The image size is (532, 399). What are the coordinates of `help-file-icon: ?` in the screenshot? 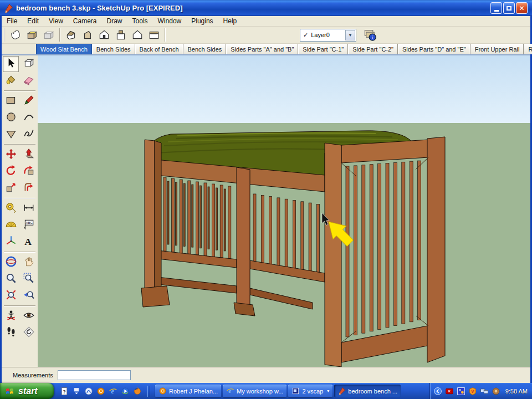 It's located at (64, 391).